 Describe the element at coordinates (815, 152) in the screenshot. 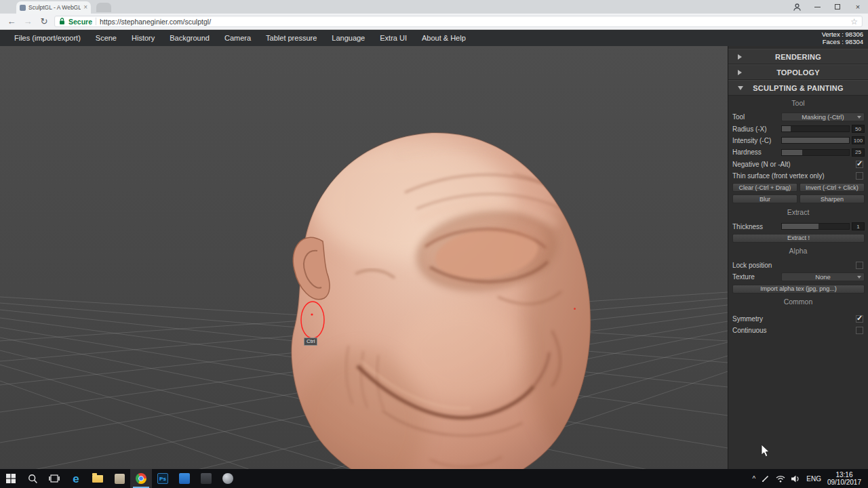

I see `hardness-slider` at that location.